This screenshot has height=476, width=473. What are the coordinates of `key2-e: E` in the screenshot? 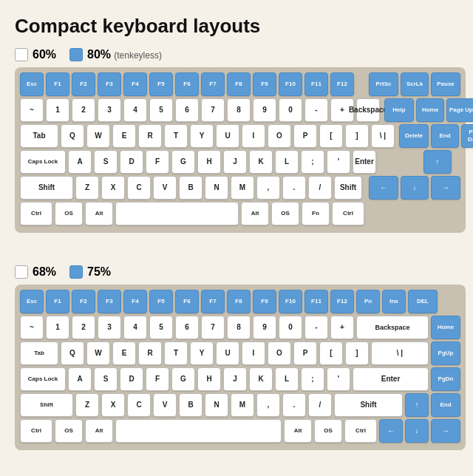 It's located at (124, 353).